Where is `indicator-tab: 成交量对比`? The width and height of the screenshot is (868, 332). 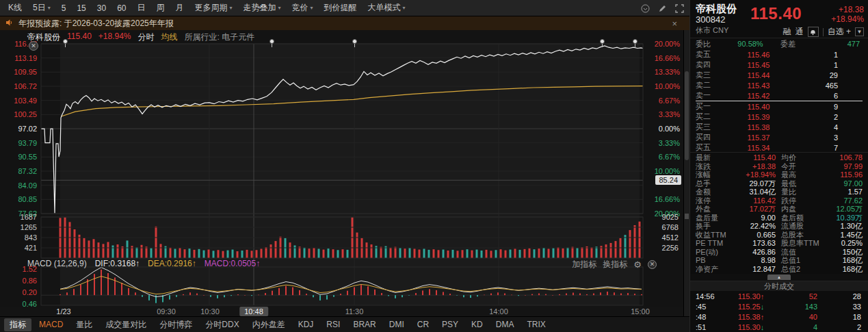 indicator-tab: 成交量对比 is located at coordinates (126, 324).